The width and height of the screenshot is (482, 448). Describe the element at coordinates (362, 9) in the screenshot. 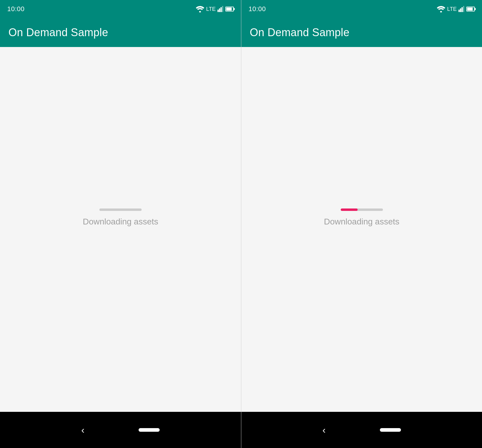

I see `status-bar-right: 10:00 LTE` at that location.